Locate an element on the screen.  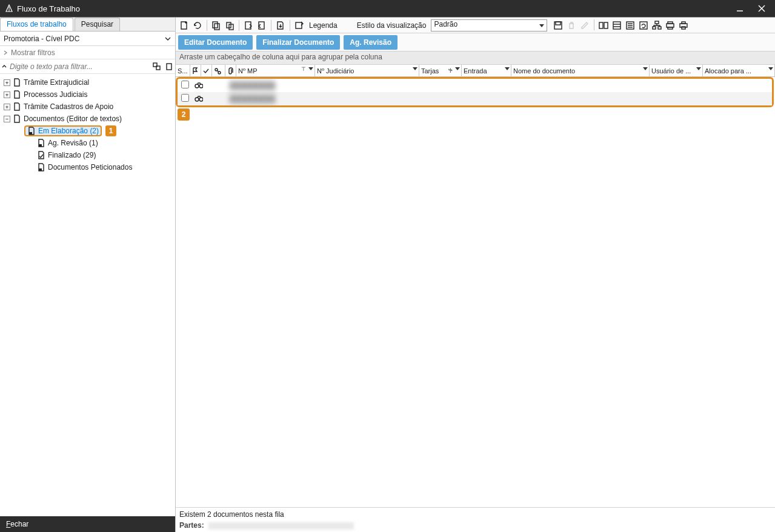
rows-highlight-box: ████████ ████████ is located at coordinates (475, 92).